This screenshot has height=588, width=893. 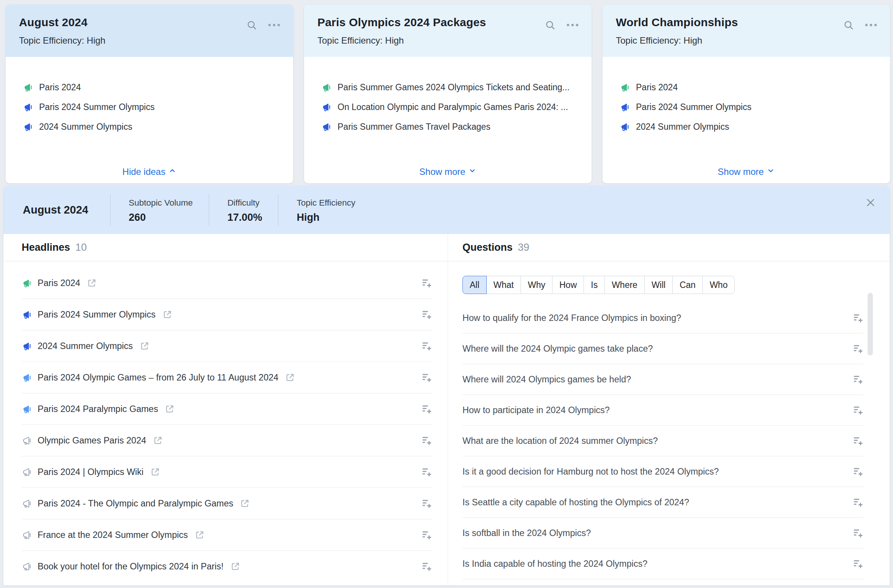 What do you see at coordinates (448, 94) in the screenshot?
I see `topic-card-paris-olympics-2024-packages: Paris Olympics 2024 Packages Topic Effic…` at bounding box center [448, 94].